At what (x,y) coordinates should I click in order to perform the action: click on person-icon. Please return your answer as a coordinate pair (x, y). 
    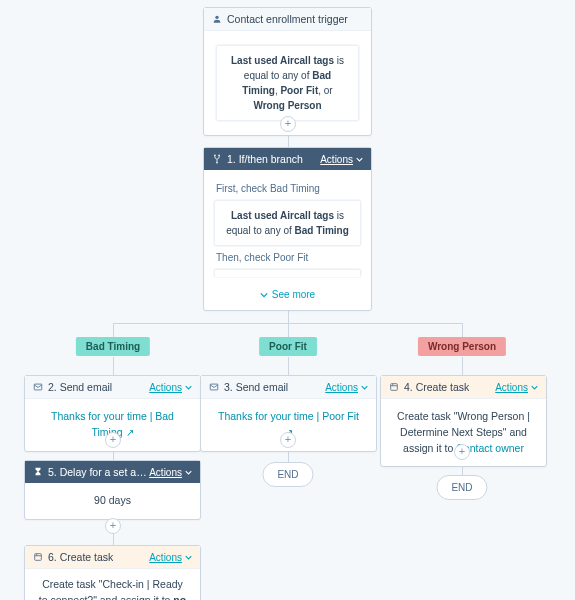
    Looking at the image, I should click on (217, 19).